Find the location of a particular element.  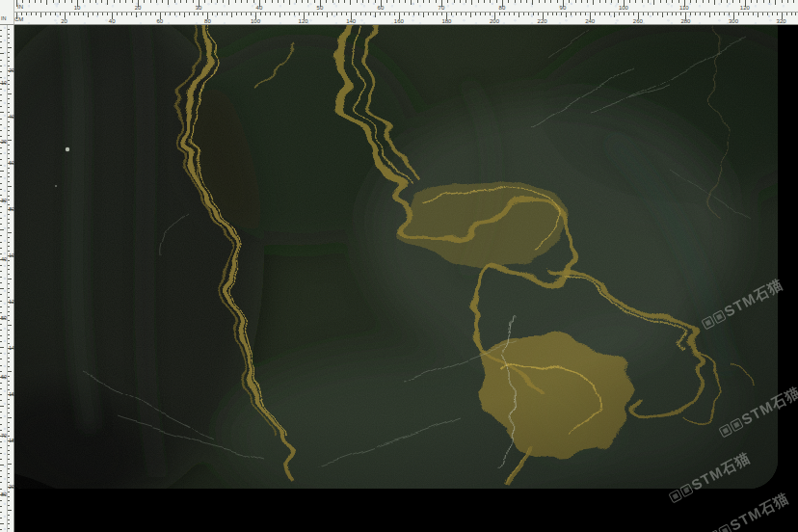

left-ruler-inches-column: 1020304050607080 is located at coordinates (4, 278).